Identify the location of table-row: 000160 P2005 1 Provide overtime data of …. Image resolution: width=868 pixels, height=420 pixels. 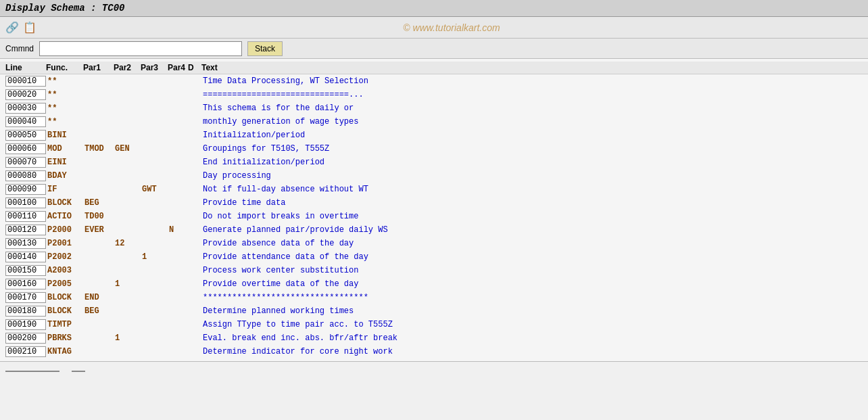
(434, 284).